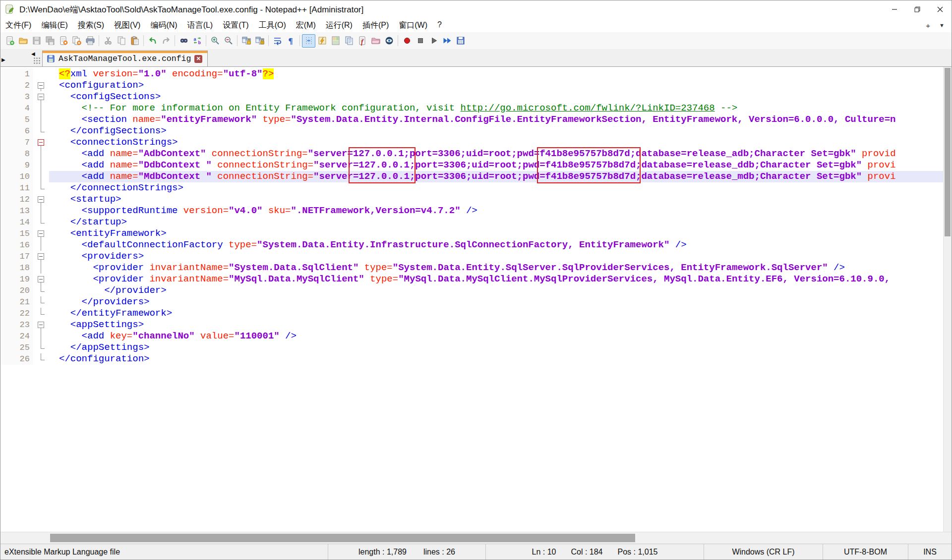  I want to click on code-line: 6 </configSections>, so click(472, 131).